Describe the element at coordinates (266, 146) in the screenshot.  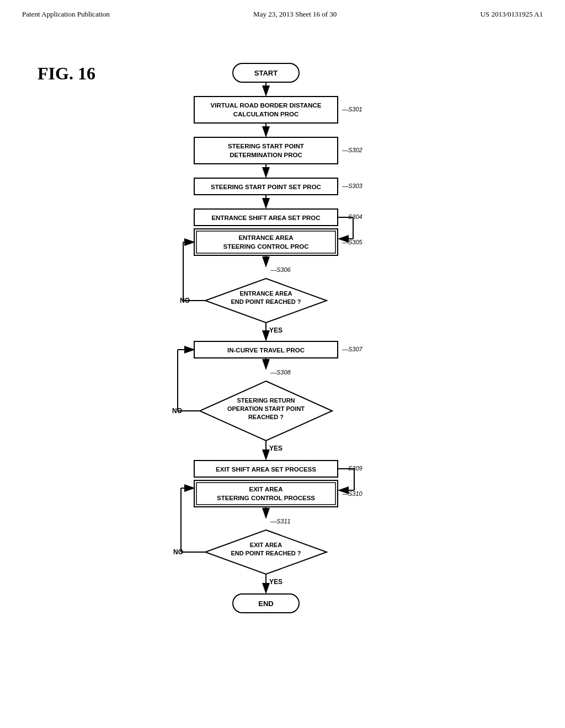
I see `svg-text: STEERING START POINT` at that location.